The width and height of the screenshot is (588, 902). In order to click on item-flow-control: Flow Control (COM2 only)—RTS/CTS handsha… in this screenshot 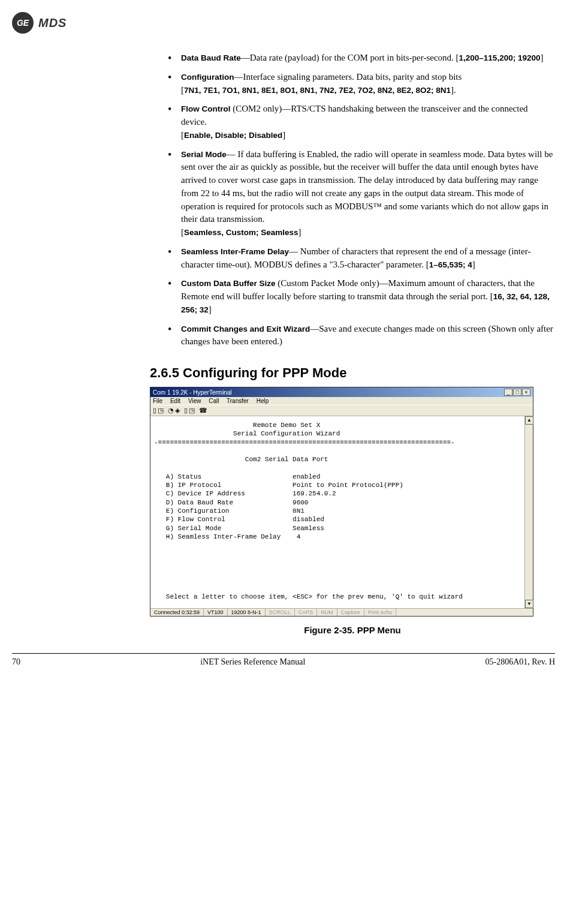, I will do `click(361, 122)`.